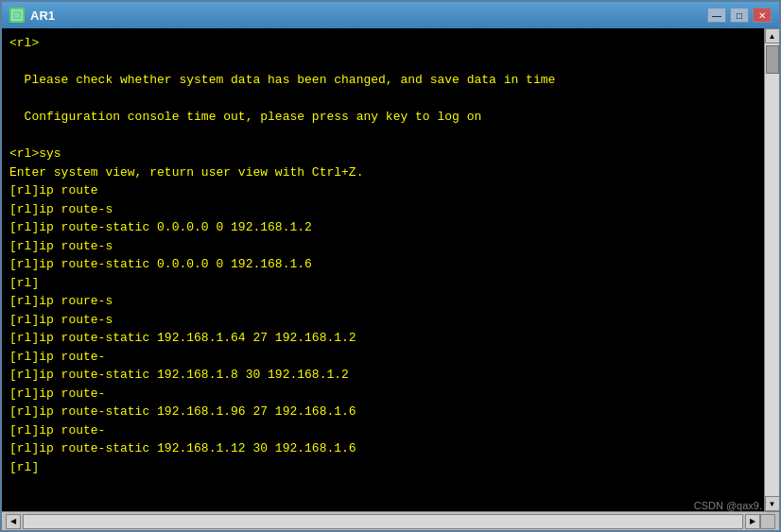 This screenshot has height=532, width=781. Describe the element at coordinates (717, 15) in the screenshot. I see `minimize-button: —` at that location.